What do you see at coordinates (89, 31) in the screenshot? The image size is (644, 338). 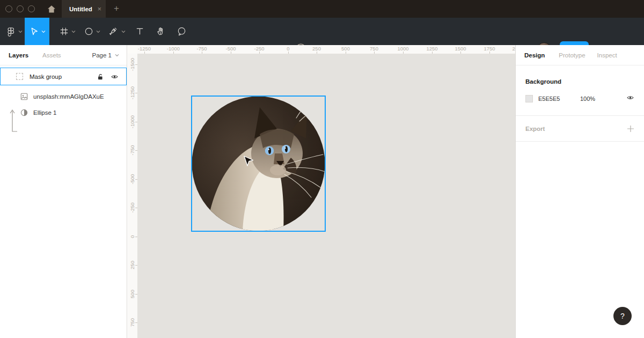 I see `ellipse-shape-icon` at bounding box center [89, 31].